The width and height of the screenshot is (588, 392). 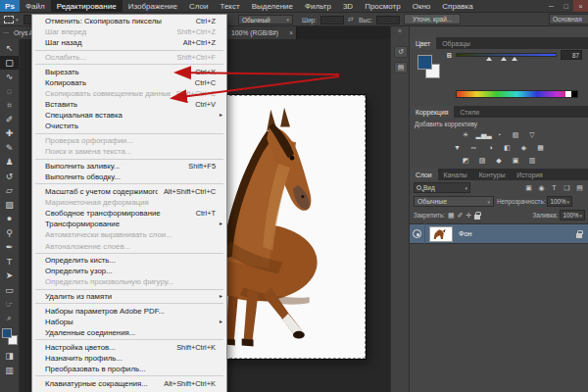 What do you see at coordinates (474, 148) in the screenshot?
I see `adjustment-icon: ∾` at bounding box center [474, 148].